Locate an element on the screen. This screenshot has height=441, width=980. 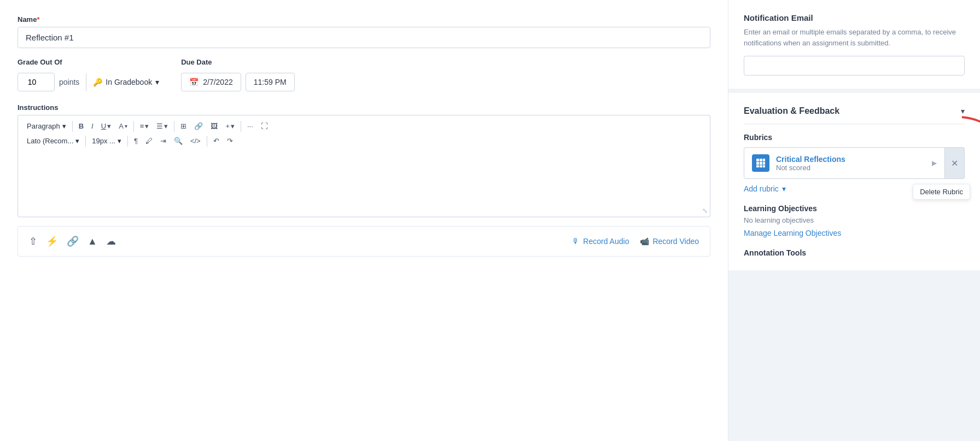
cloud-icon: ☁ is located at coordinates (111, 241).